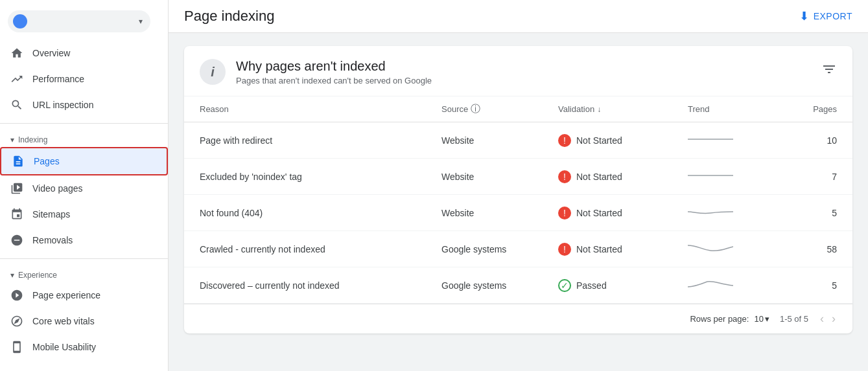  I want to click on reason-cell: Discovered – currently not indexed, so click(320, 286).